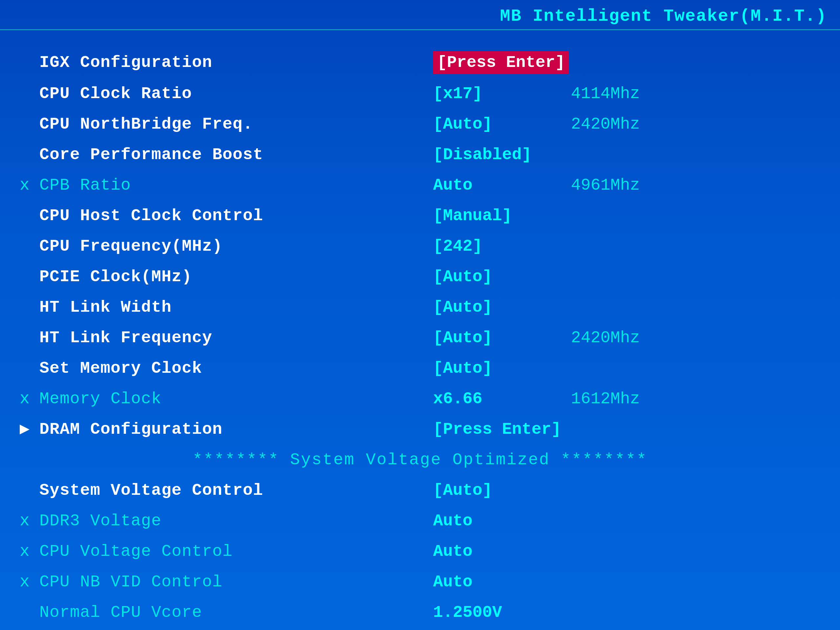 Image resolution: width=840 pixels, height=630 pixels. What do you see at coordinates (420, 277) in the screenshot?
I see `row-pcie-clock-mhz: PCIE Clock(MHz) [Auto]` at bounding box center [420, 277].